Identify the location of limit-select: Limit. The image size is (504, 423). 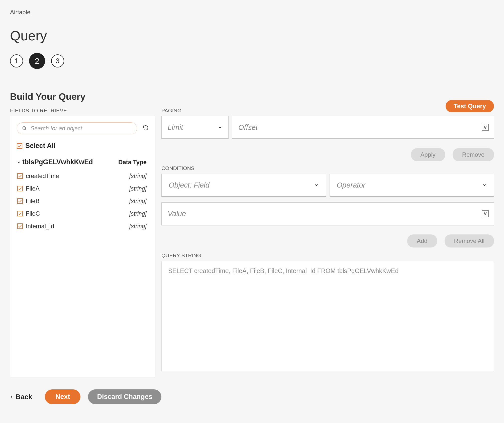
(195, 128).